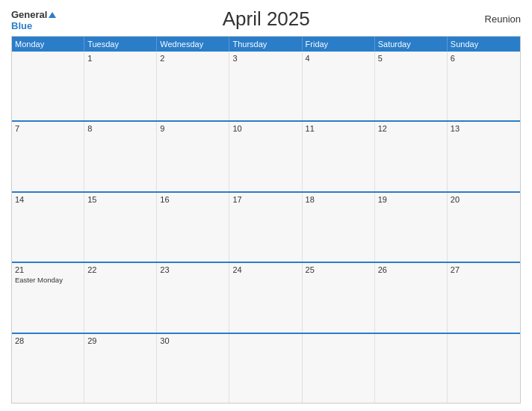  What do you see at coordinates (484, 200) in the screenshot?
I see `day-number: 20` at bounding box center [484, 200].